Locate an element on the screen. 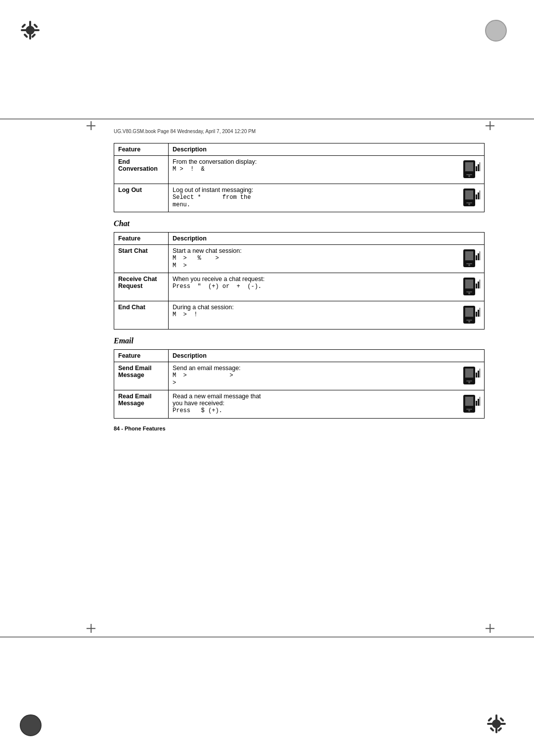 The width and height of the screenshot is (534, 756). phone-icon-end-chat is located at coordinates (471, 316).